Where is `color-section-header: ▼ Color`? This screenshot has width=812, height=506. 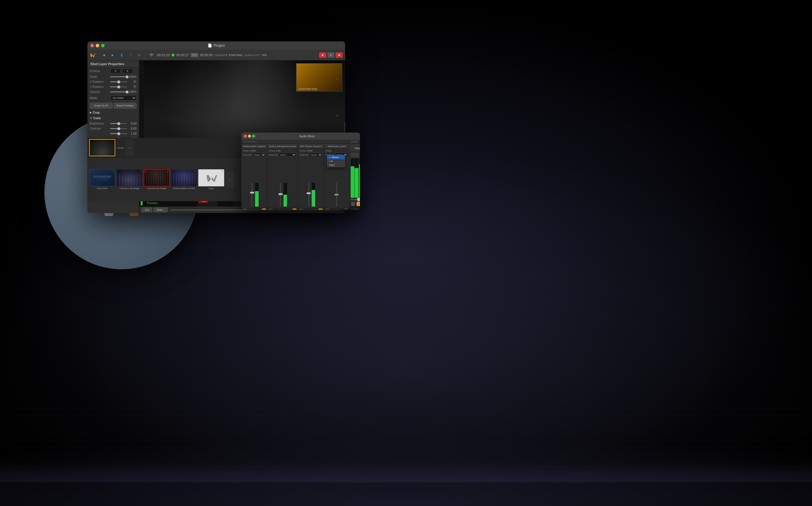 color-section-header: ▼ Color is located at coordinates (113, 118).